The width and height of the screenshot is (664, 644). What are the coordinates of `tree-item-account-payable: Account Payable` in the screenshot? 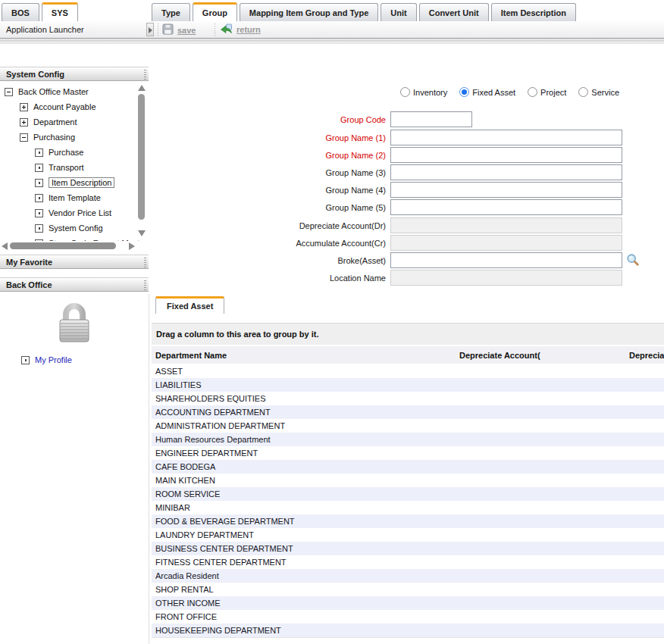 It's located at (58, 107).